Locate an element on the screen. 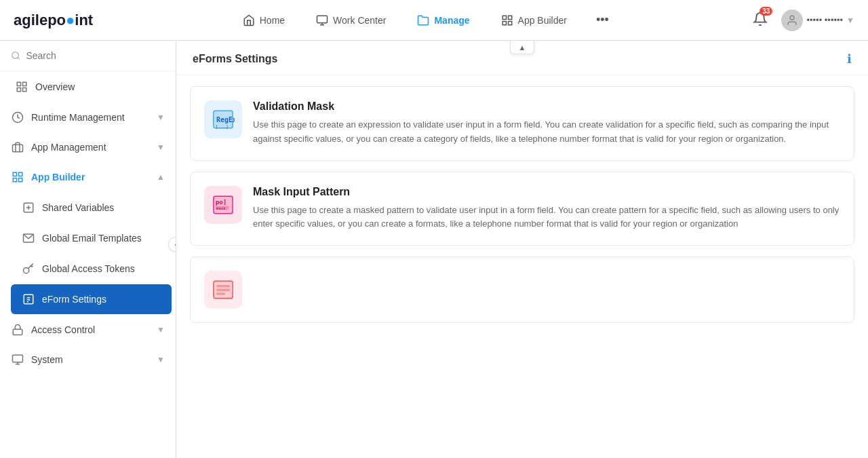  chevron-up-icon: ▲ is located at coordinates (161, 177).